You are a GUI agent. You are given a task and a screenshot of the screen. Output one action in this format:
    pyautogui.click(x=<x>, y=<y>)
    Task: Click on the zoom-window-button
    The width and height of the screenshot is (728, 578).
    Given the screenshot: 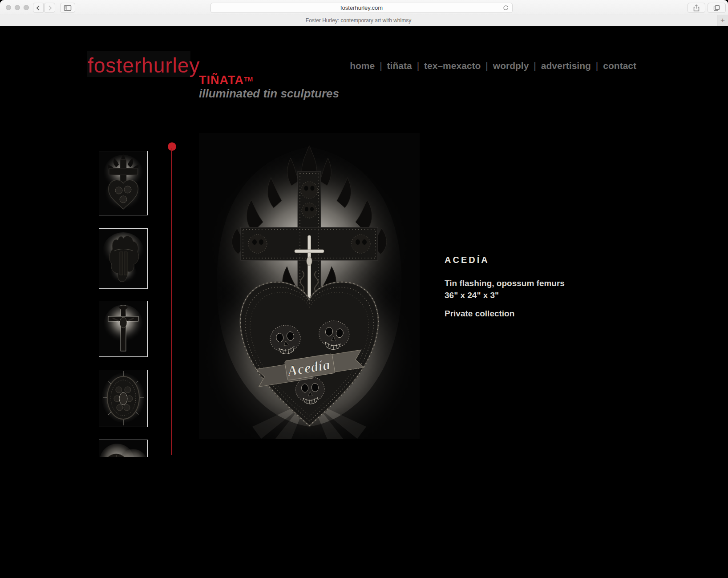 What is the action you would take?
    pyautogui.click(x=26, y=8)
    